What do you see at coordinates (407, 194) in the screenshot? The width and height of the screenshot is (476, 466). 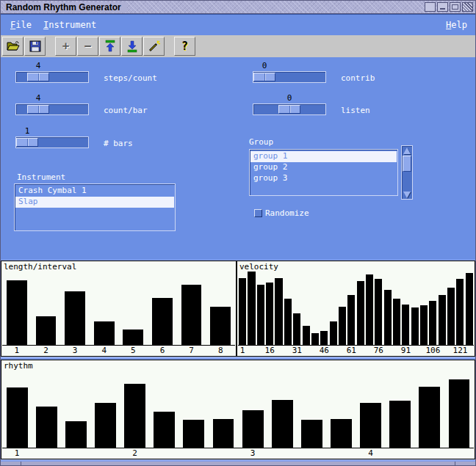 I see `scrollbar-down-button` at bounding box center [407, 194].